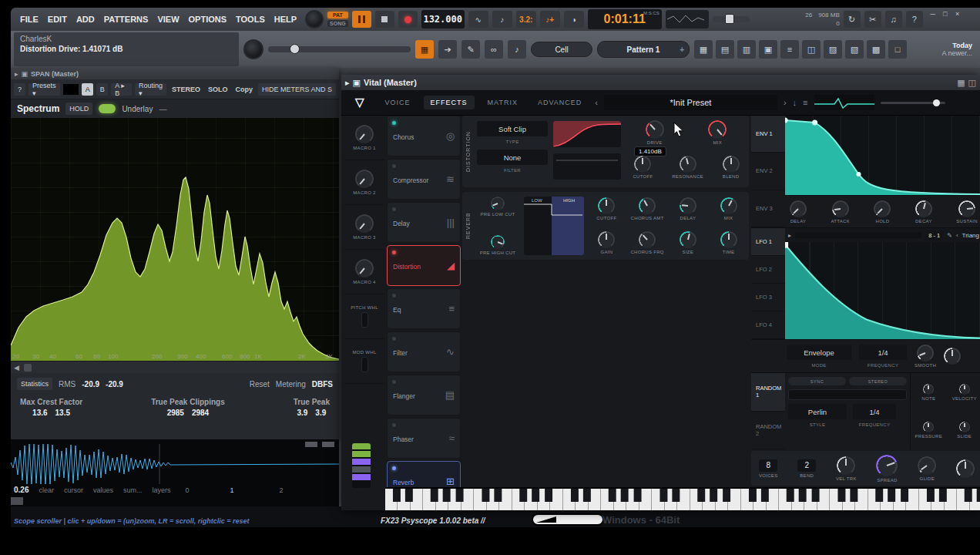 This screenshot has width=980, height=555. I want to click on reverb-gain-control: GAIN, so click(607, 243).